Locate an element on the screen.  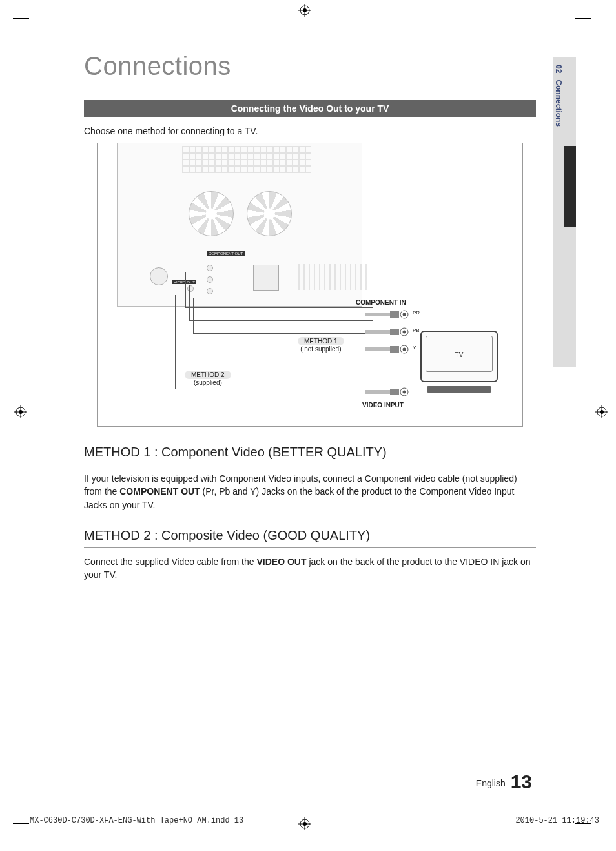
chapter-number: 02 is located at coordinates (559, 68).